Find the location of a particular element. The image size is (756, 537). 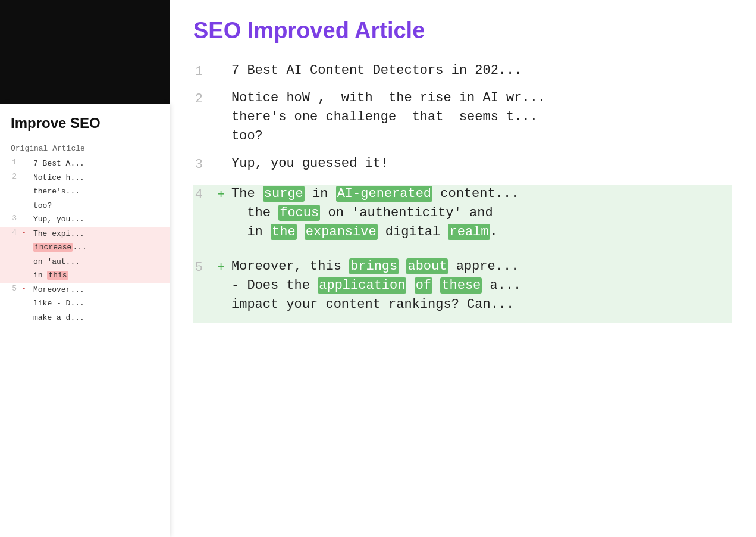

sidebar-text-3: Yup, you... is located at coordinates (98, 220).